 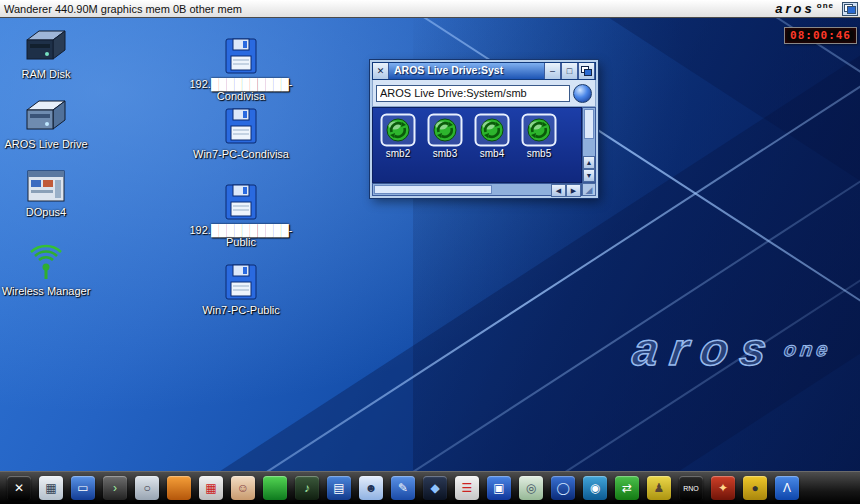 I want to click on volume-orb-icon, so click(x=582, y=94).